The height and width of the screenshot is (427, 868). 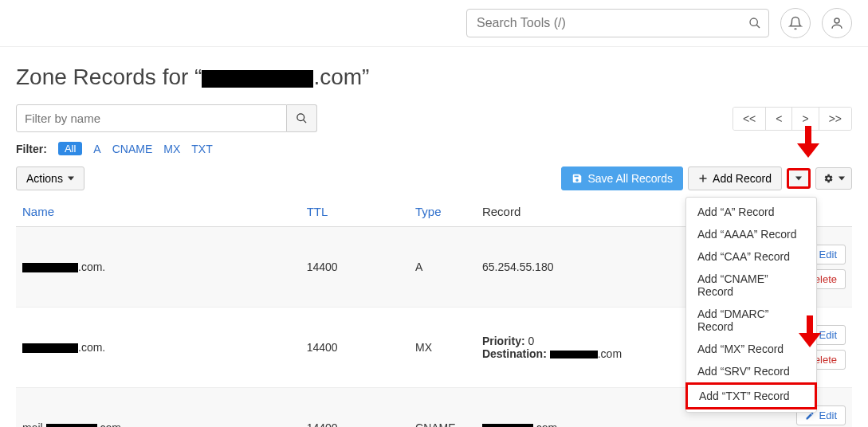 I want to click on dropdown-add-dmarc: Add “DMARC” Record, so click(x=751, y=320).